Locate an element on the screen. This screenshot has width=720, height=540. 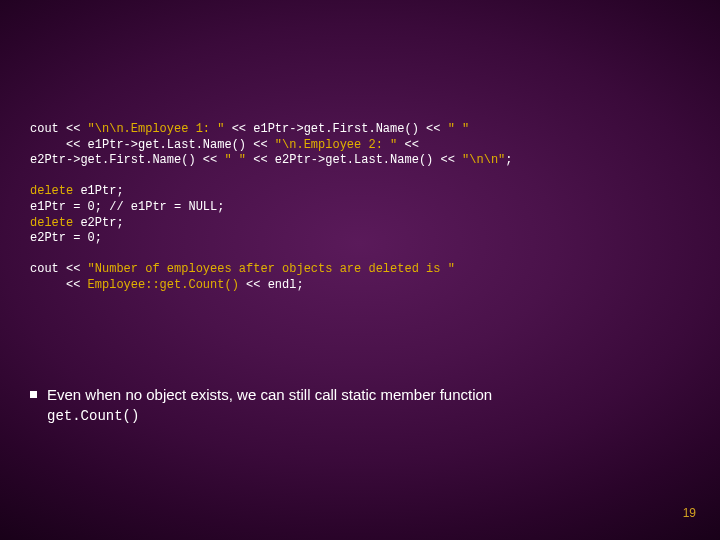
bullet-marker-icon is located at coordinates (34, 394).